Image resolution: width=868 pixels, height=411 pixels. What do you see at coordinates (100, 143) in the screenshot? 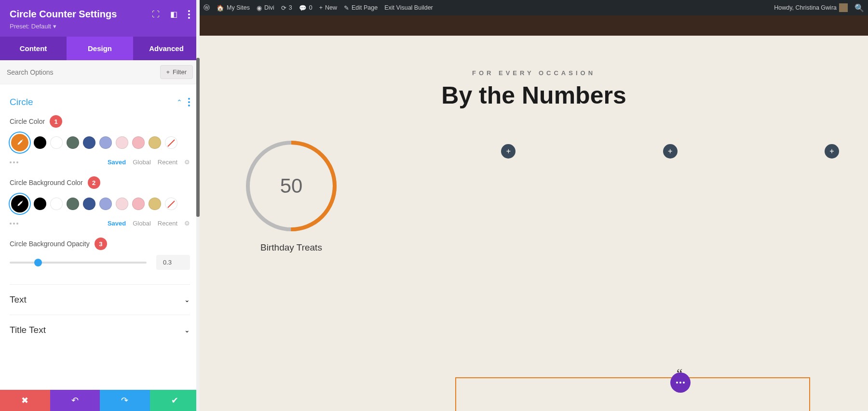
I see `circle-color-swatches` at bounding box center [100, 143].